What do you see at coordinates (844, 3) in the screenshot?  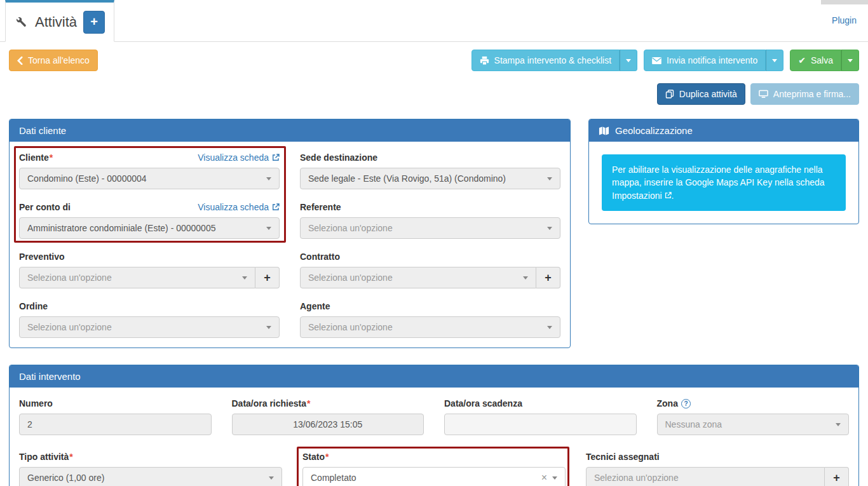 I see `inactive-tab-stub` at bounding box center [844, 3].